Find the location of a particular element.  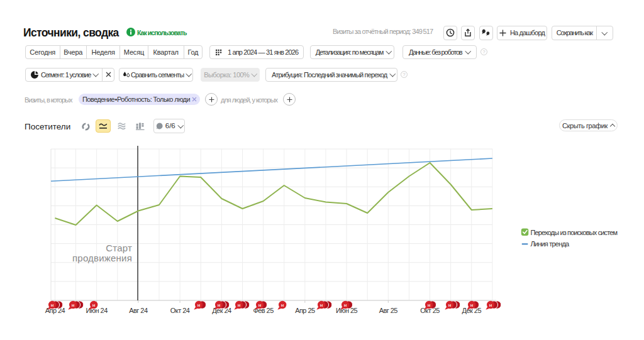

svg-text: Окт 24 is located at coordinates (180, 310).